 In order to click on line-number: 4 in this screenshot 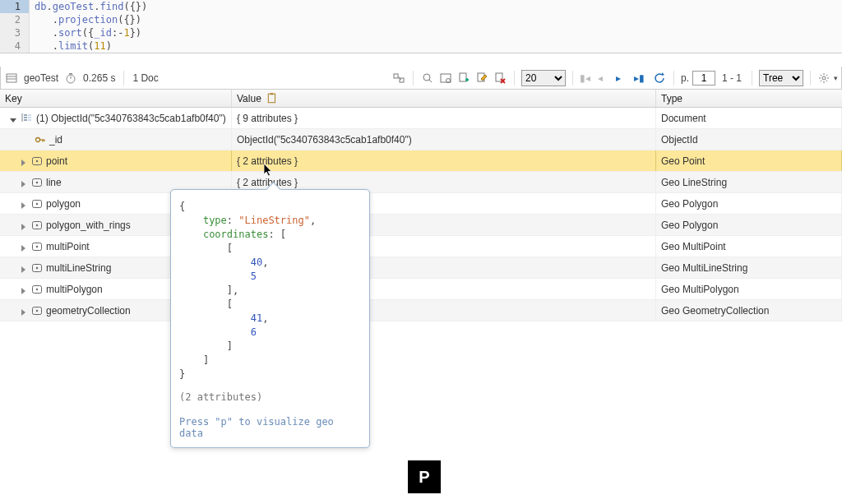, I will do `click(15, 46)`.